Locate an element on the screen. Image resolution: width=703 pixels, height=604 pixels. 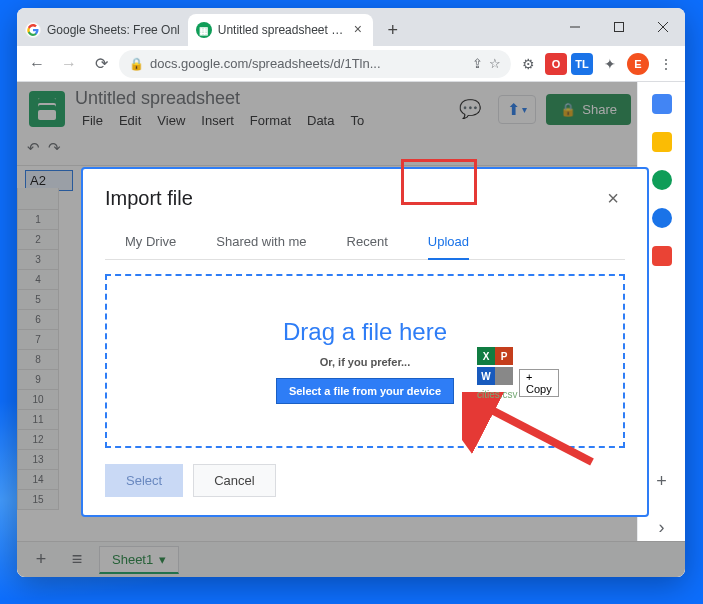
profile-avatar: E is located at coordinates (638, 64).